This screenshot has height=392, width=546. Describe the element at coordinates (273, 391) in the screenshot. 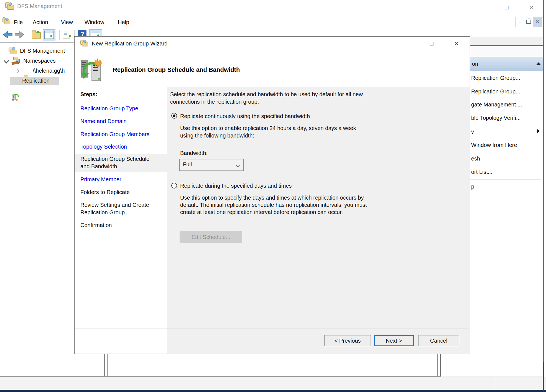

I see `taskbar` at that location.